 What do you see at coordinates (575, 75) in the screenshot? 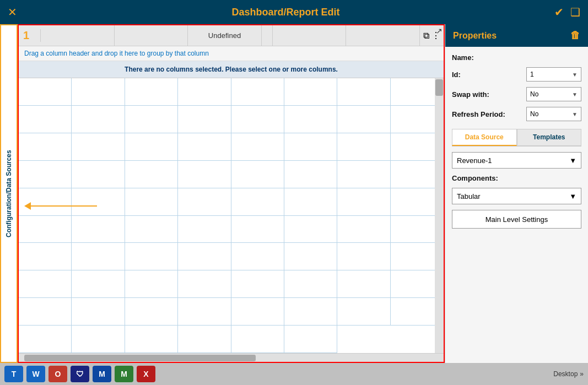
I see `id-dropdown-arrow-icon: ▼` at bounding box center [575, 75].